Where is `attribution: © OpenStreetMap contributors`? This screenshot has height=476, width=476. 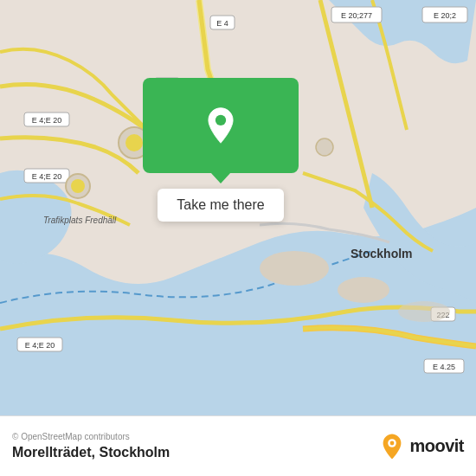
attribution: © OpenStreetMap contributors is located at coordinates (91, 436).